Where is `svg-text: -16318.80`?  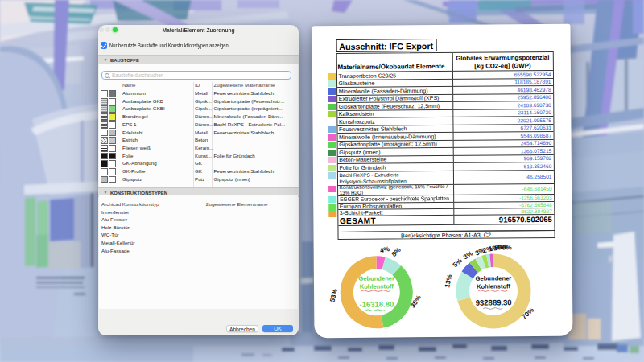 svg-text: -16318.80 is located at coordinates (377, 304).